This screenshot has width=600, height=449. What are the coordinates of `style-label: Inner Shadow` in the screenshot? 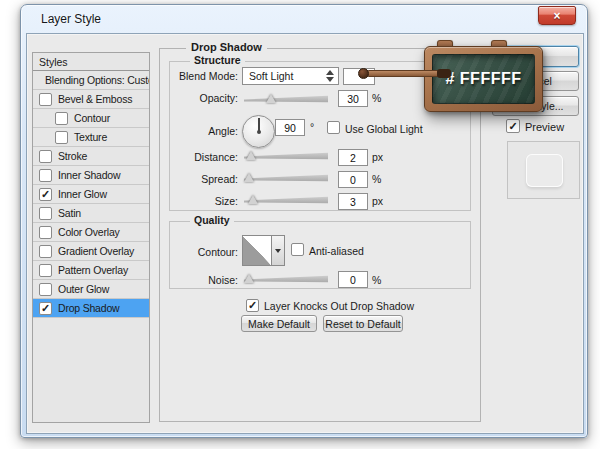 It's located at (89, 175).